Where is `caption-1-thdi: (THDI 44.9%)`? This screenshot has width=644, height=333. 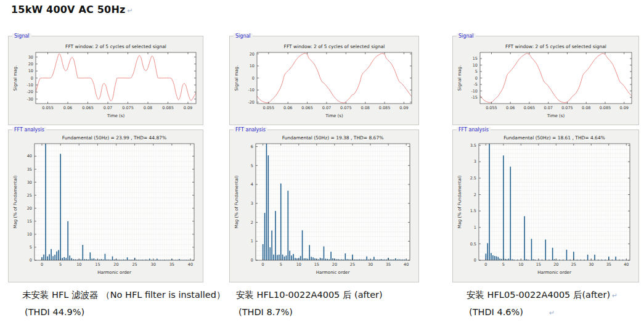
caption-1-thdi: (THDI 44.9%) is located at coordinates (54, 312).